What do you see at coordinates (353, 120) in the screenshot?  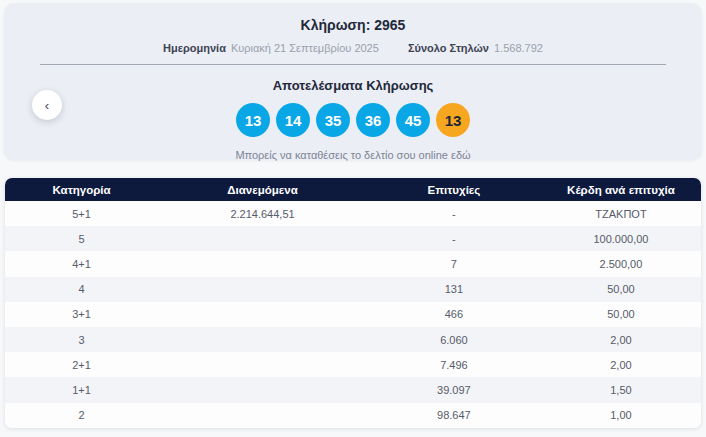 I see `drawn-numbers: 131435364513` at bounding box center [353, 120].